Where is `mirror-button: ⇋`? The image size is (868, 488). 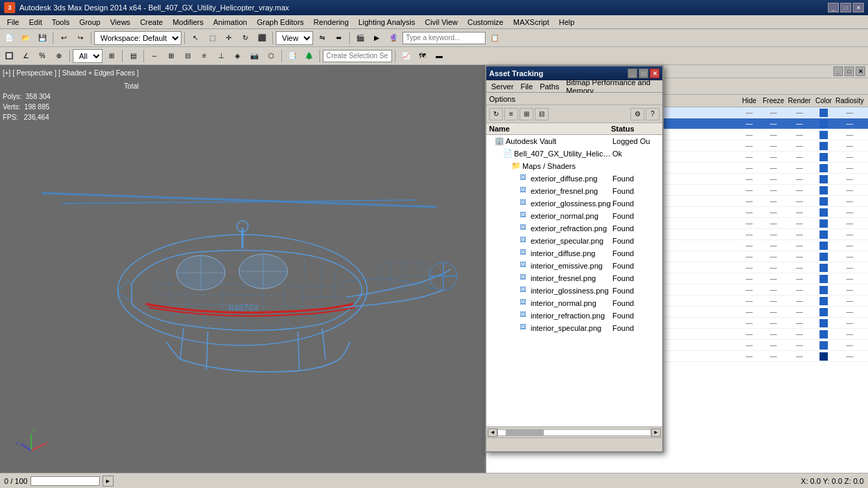 mirror-button: ⇋ is located at coordinates (322, 38).